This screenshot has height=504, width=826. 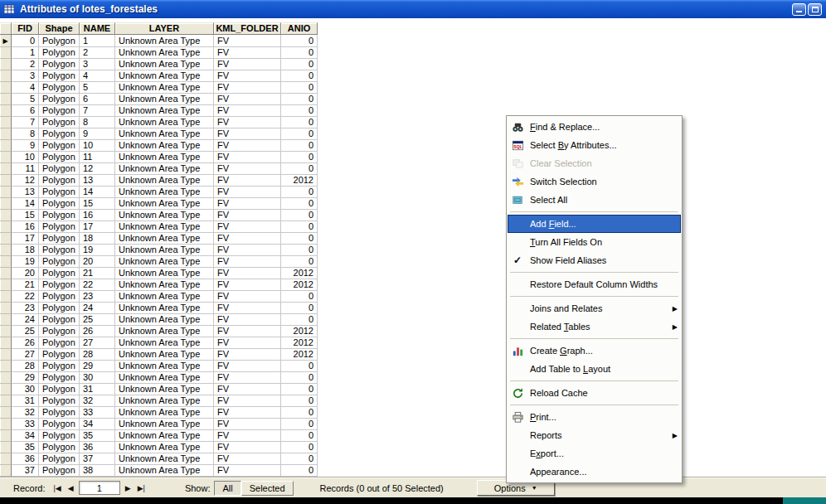 What do you see at coordinates (25, 146) in the screenshot?
I see `cell-fid: 9` at bounding box center [25, 146].